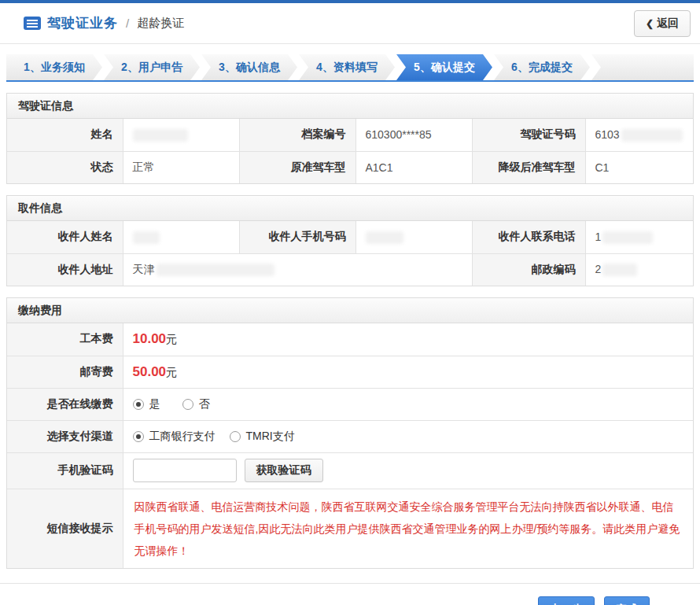  What do you see at coordinates (171, 339) in the screenshot?
I see `cost-fee-unit: 元` at bounding box center [171, 339].